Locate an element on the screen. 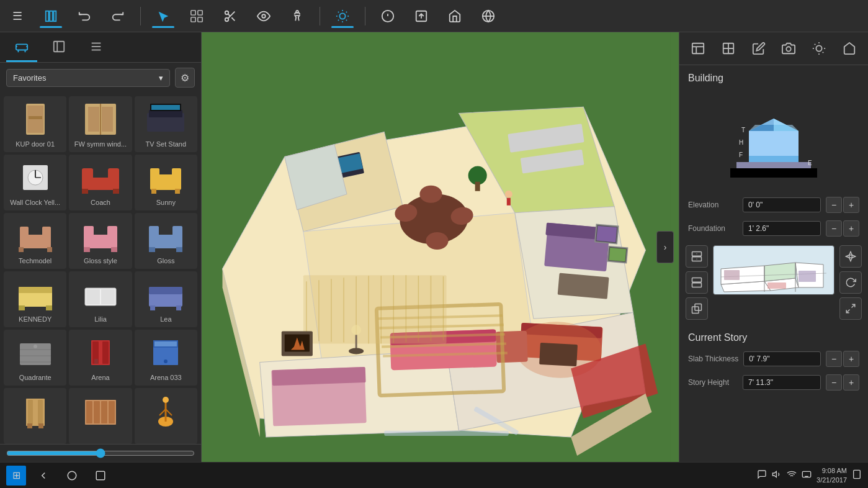 The height and width of the screenshot is (488, 868). furniture-tab is located at coordinates (22, 49).